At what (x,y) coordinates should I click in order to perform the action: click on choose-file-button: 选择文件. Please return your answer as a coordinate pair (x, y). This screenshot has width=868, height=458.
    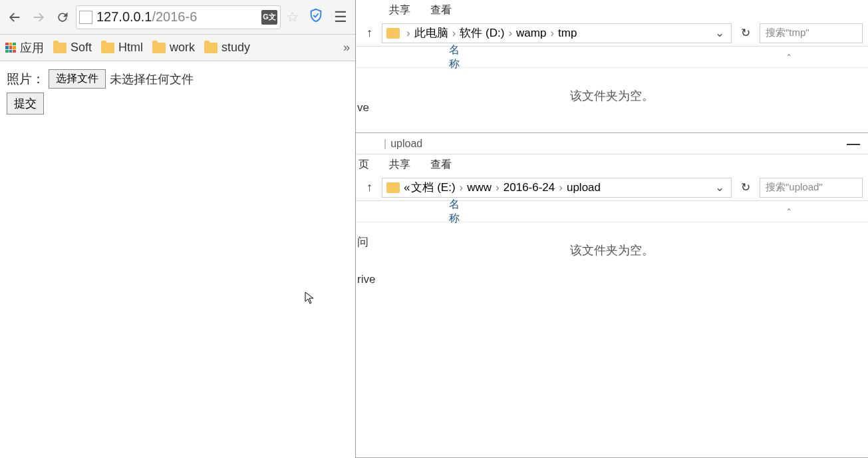
    Looking at the image, I should click on (77, 79).